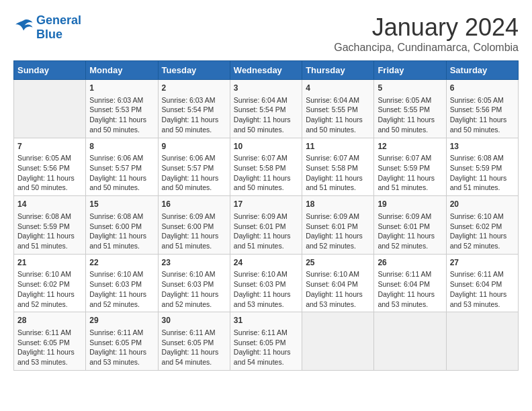  I want to click on day-number: 12, so click(410, 146).